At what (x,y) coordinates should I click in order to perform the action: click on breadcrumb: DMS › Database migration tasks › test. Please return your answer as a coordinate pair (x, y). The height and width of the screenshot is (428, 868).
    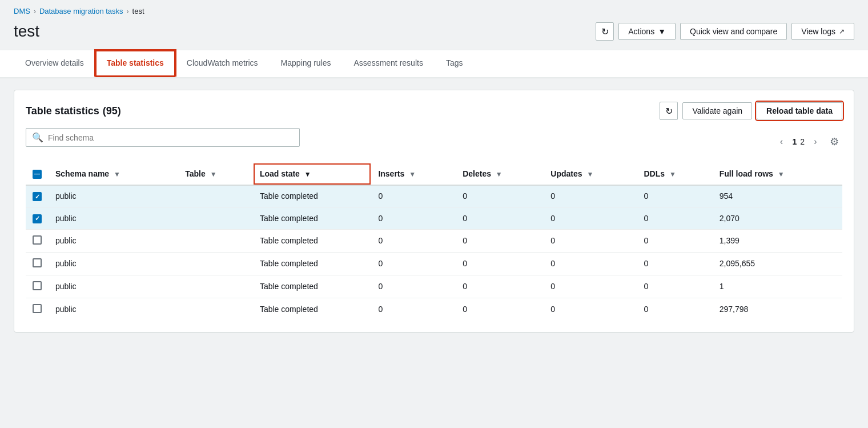
    Looking at the image, I should click on (434, 10).